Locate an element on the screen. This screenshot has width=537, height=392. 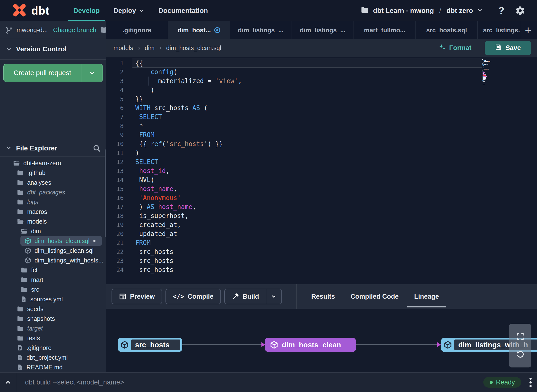
tree-item-snapshots: snapshots is located at coordinates (53, 319).